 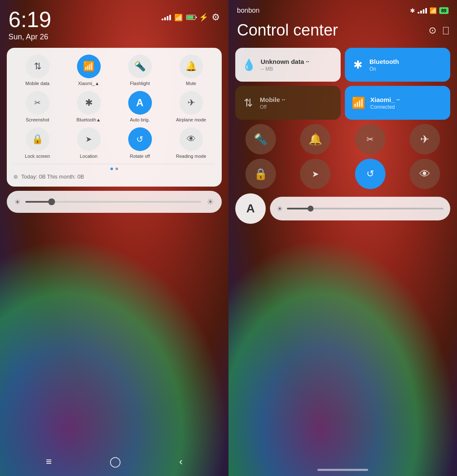 What do you see at coordinates (251, 209) in the screenshot?
I see `cc-auto-brightness-btn: A` at bounding box center [251, 209].